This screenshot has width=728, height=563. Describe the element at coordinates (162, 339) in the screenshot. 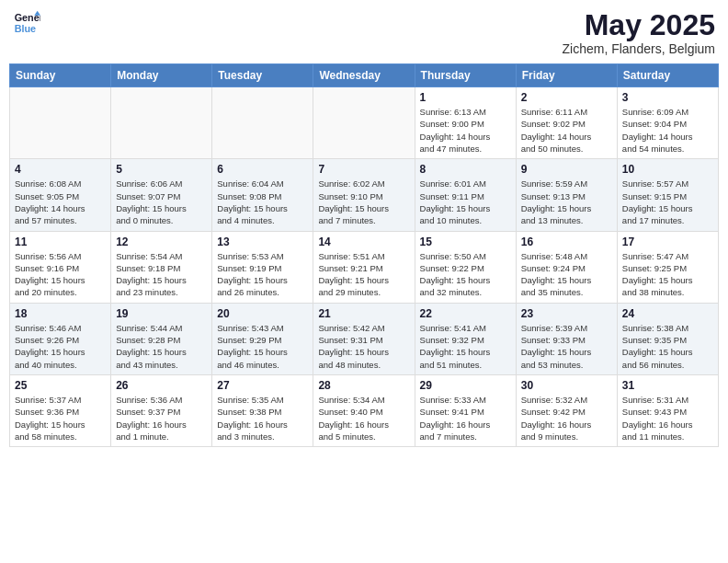

I see `calendar-cell: 19Sunrise: 5:44 AM Sunset: 9:28 PM Dayli…` at that location.